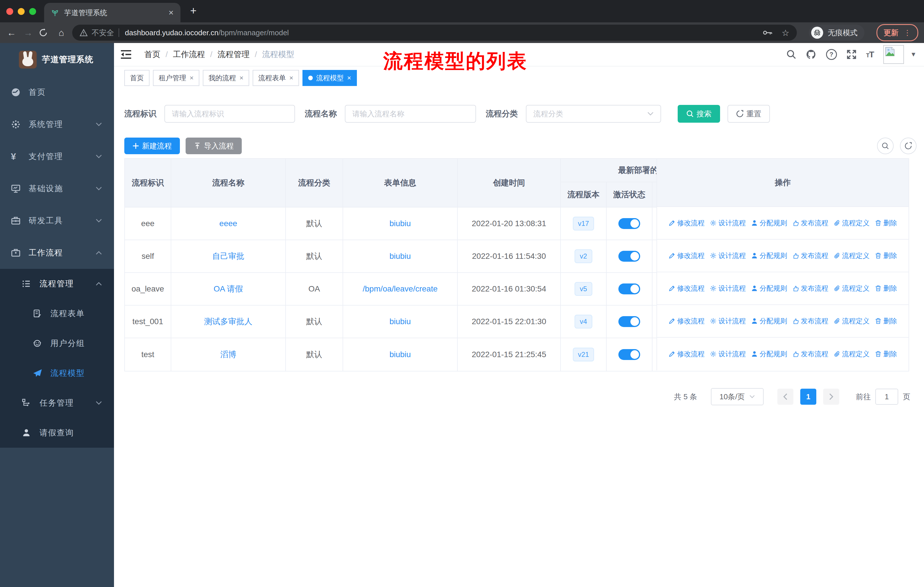  What do you see at coordinates (228, 223) in the screenshot?
I see `process-name-link: eeee` at bounding box center [228, 223].